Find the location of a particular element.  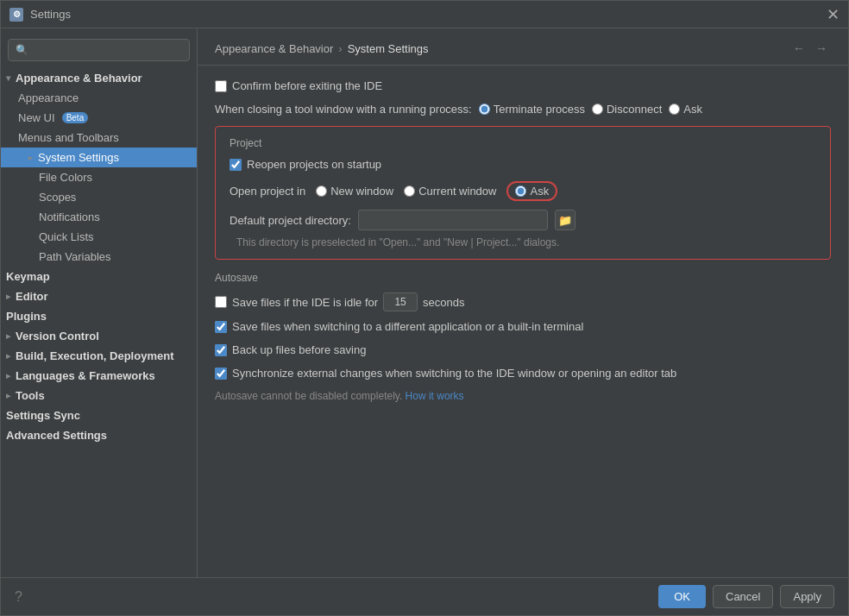

sidebar-label: Tools is located at coordinates (30, 395).